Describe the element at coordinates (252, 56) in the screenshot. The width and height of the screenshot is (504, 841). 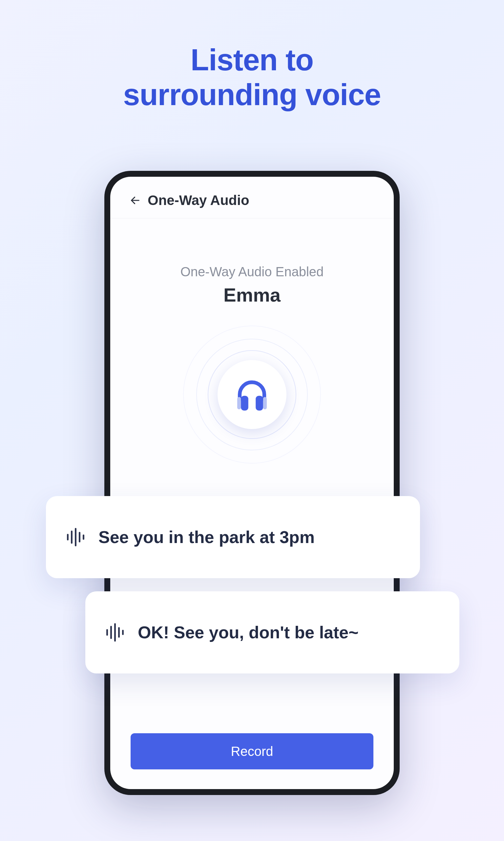
I see `promo-headline: Listen to surrounding voice` at that location.